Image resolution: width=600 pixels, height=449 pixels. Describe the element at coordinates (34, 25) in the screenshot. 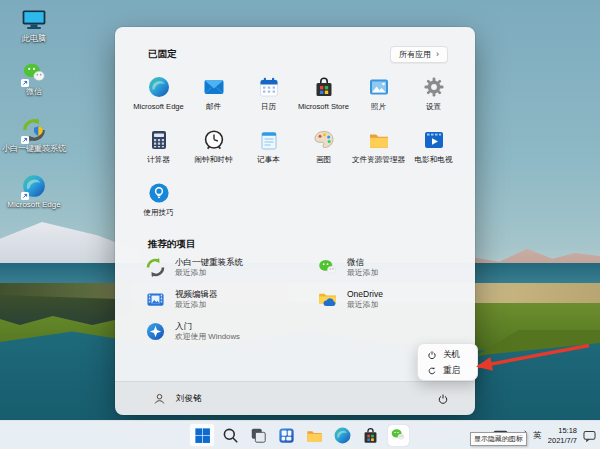

I see `desktop-icon-this-pc: 此电脑` at that location.